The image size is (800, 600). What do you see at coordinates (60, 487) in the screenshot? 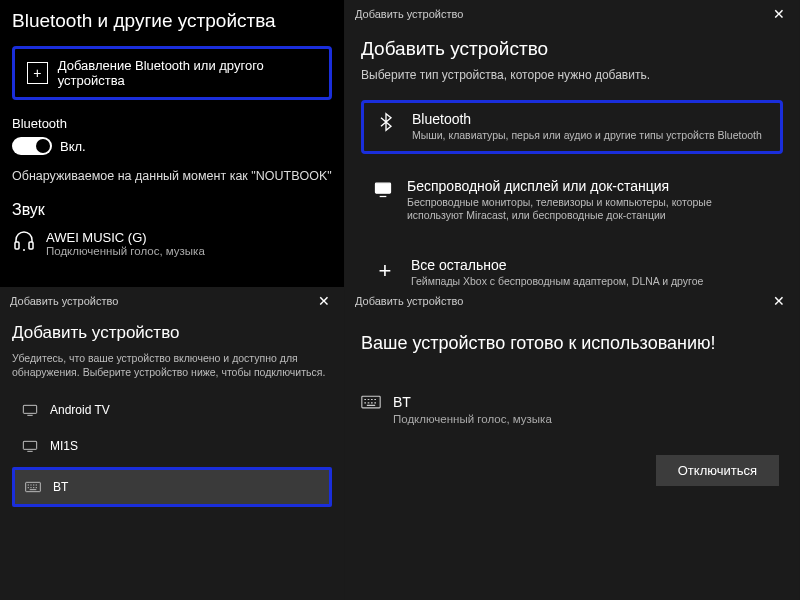
I see `device-item-label: BT` at bounding box center [60, 487].